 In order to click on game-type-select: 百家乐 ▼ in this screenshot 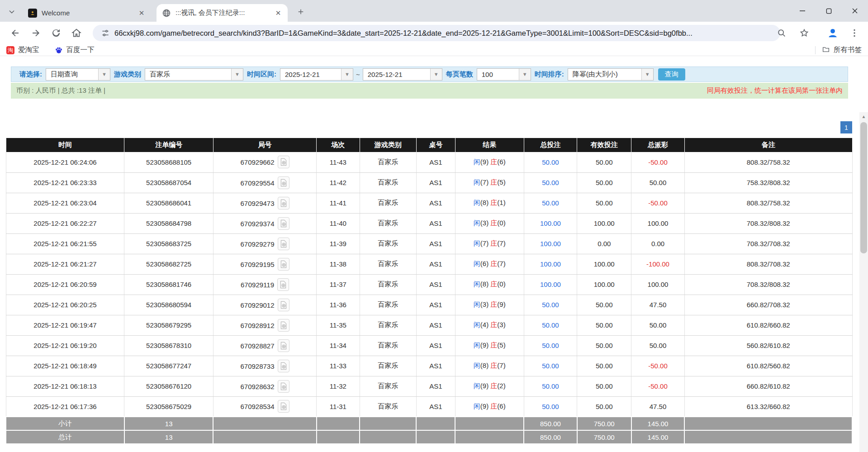, I will do `click(194, 74)`.